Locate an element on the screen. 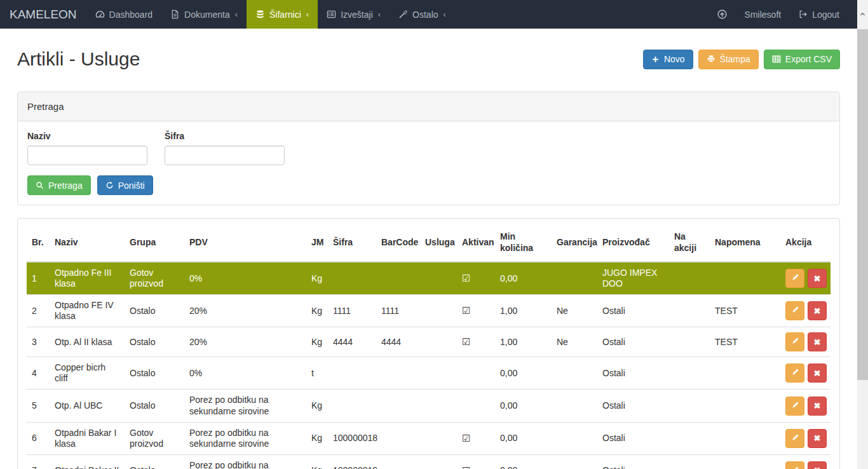 Image resolution: width=868 pixels, height=469 pixels. cell-min-kolicina: 1,00 is located at coordinates (524, 311).